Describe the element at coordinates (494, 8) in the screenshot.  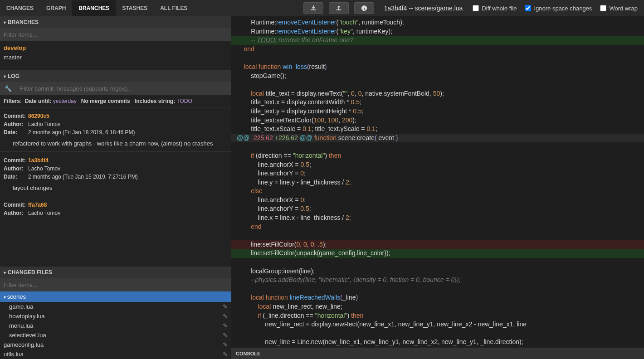
I see `diff-whole-file-checkbox: Diff whole file` at that location.